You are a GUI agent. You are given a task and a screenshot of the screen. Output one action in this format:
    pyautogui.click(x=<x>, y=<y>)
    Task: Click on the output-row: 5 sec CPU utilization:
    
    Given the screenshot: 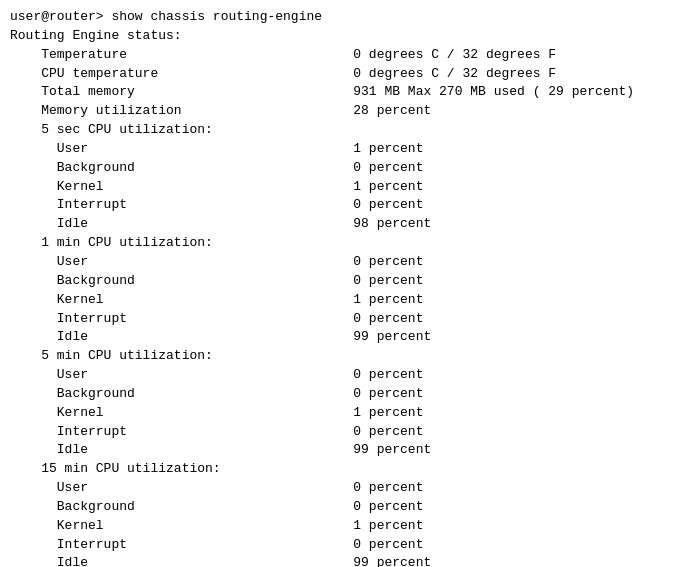 What is the action you would take?
    pyautogui.click(x=341, y=130)
    